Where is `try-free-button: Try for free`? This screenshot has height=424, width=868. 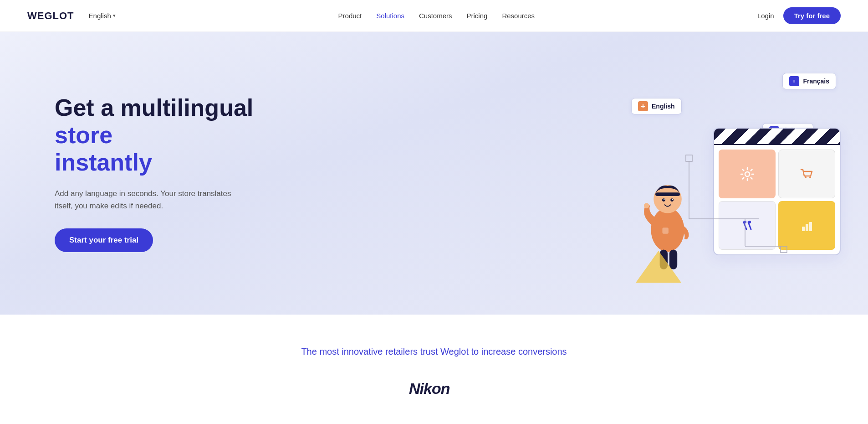
try-free-button: Try for free is located at coordinates (812, 16).